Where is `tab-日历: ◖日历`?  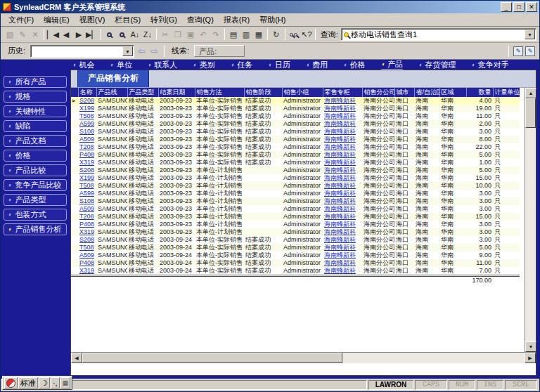 tab-日历: ◖日历 is located at coordinates (278, 65).